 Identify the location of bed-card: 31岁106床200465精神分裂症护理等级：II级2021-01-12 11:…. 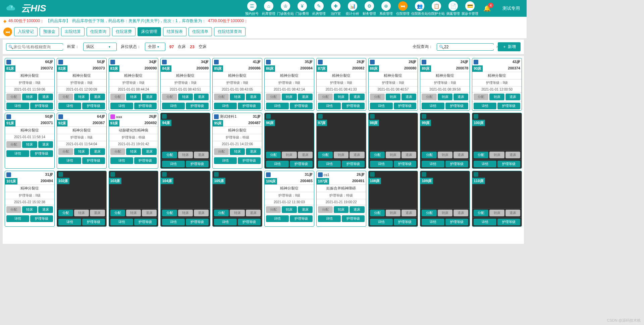
(289, 199).